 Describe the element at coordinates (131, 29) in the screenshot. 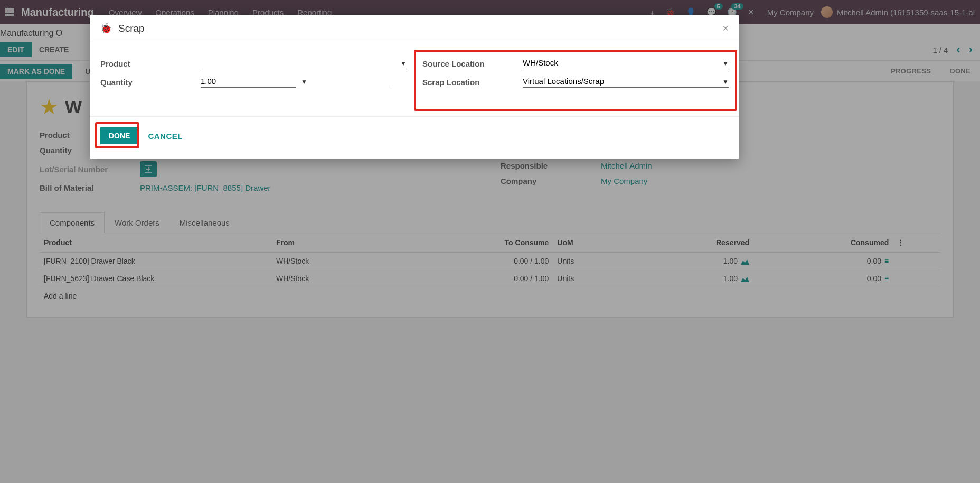

I see `modal-title: Scrap` at that location.